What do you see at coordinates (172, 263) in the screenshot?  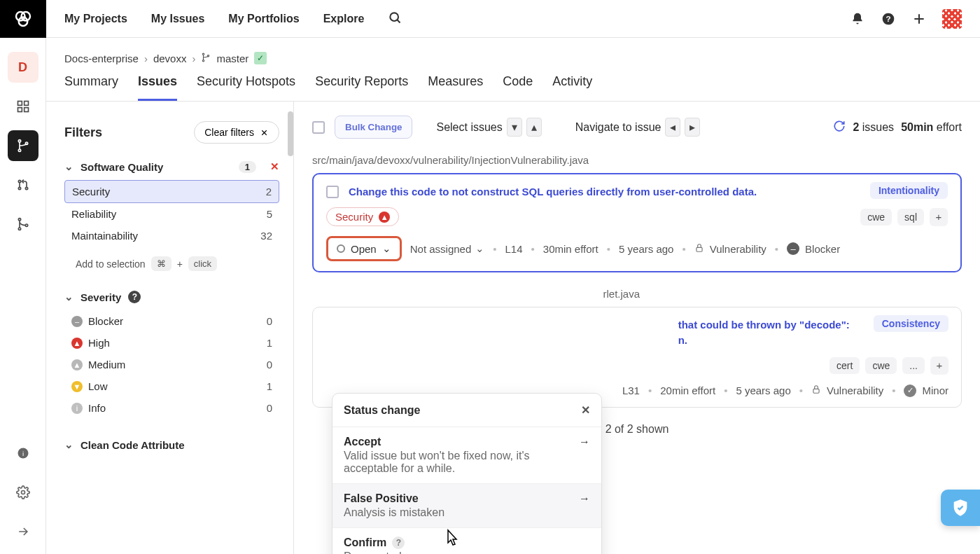 I see `facet-hint: Add to selection ⌘ + click` at bounding box center [172, 263].